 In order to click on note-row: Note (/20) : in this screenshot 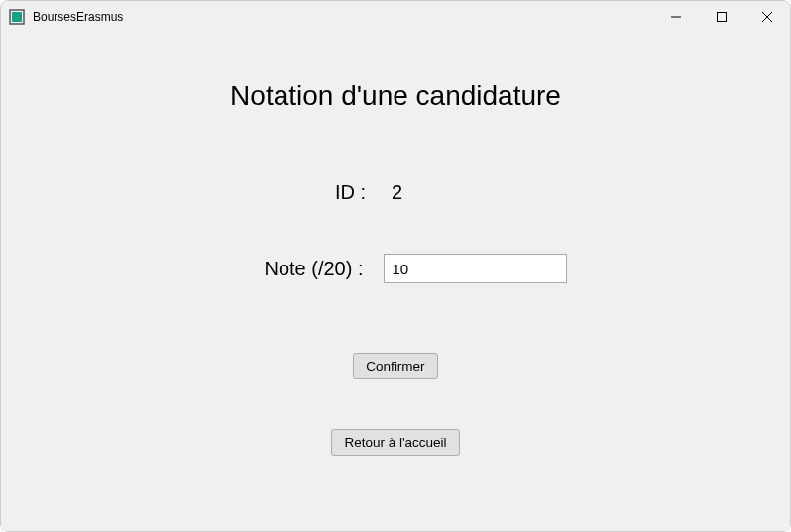, I will do `click(396, 268)`.